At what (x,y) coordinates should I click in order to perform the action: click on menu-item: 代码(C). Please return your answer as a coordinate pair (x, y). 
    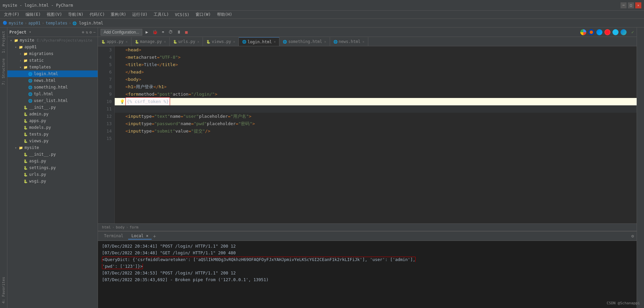
    Looking at the image, I should click on (97, 15).